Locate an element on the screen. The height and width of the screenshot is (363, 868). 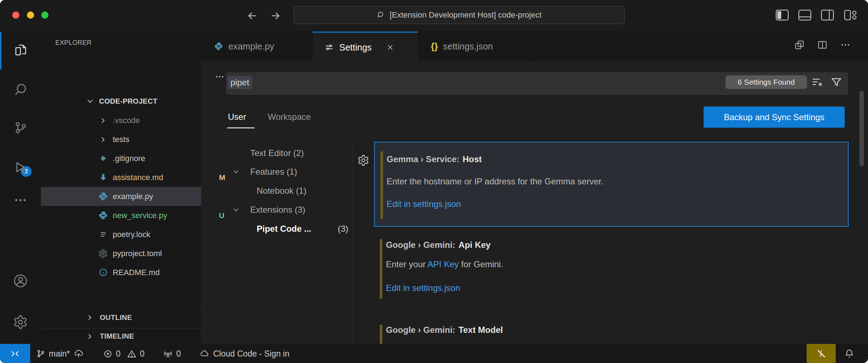
toc-text-editor: Text Editor (2) is located at coordinates (277, 153).